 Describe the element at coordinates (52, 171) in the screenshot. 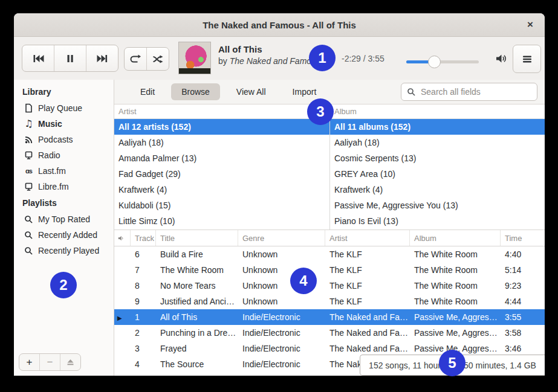

I see `sidebar-item-label: Last.fm` at that location.